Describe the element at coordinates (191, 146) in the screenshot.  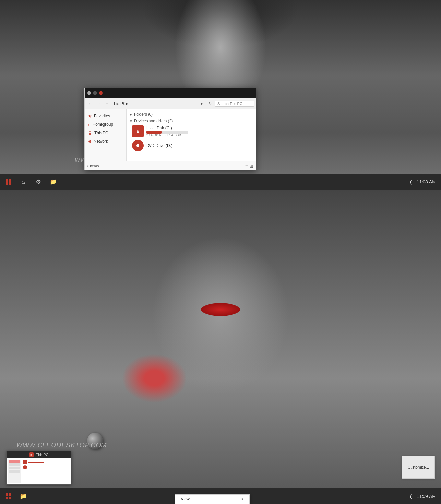
I see `dvd-drive-row: DVD Drive (D:)` at that location.